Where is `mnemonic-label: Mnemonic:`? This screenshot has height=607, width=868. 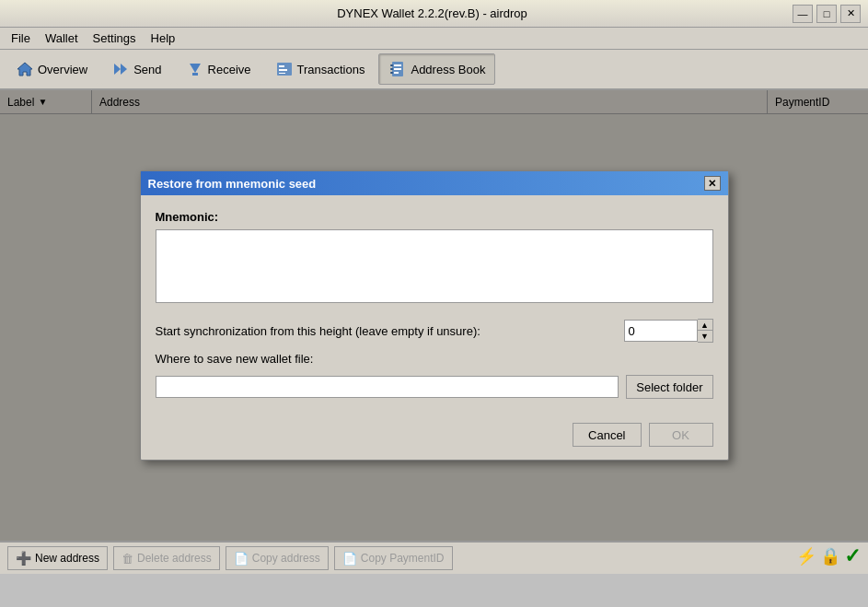 mnemonic-label: Mnemonic: is located at coordinates (434, 217).